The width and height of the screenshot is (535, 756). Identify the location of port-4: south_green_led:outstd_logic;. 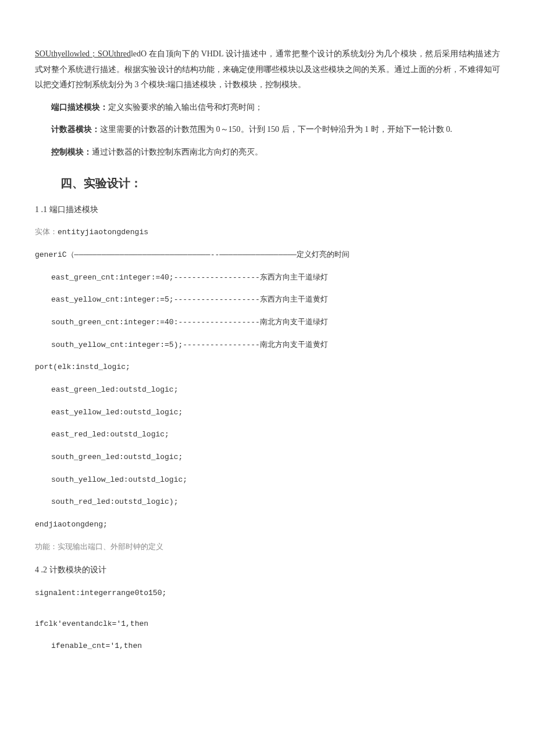
(268, 458).